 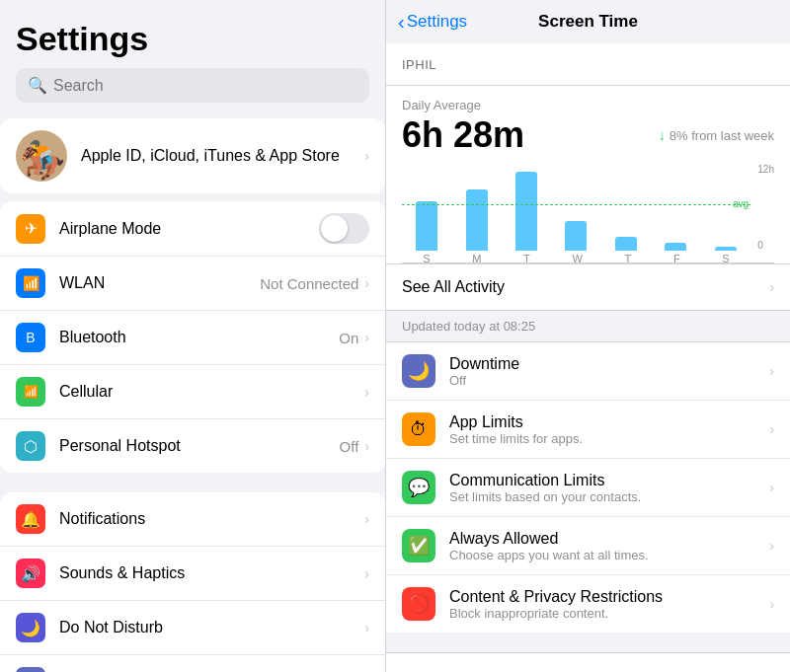 What do you see at coordinates (419, 604) in the screenshot?
I see `content-privacy-icon: 🚫` at bounding box center [419, 604].